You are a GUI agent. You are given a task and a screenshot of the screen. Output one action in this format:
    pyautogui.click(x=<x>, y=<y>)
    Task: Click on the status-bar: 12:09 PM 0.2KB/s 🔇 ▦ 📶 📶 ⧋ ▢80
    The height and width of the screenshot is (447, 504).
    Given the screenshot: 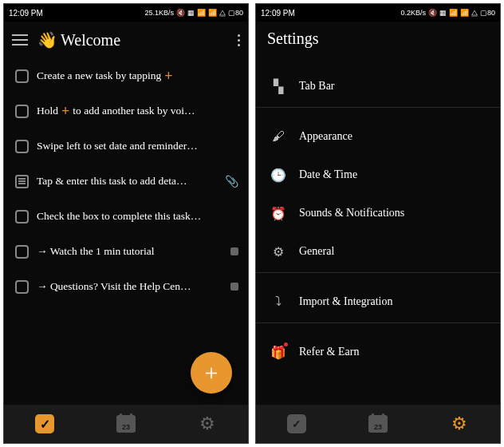 What is the action you would take?
    pyautogui.click(x=378, y=13)
    